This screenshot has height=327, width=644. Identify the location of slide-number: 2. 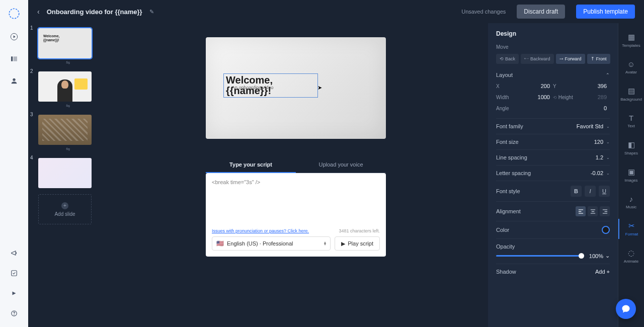
(32, 71).